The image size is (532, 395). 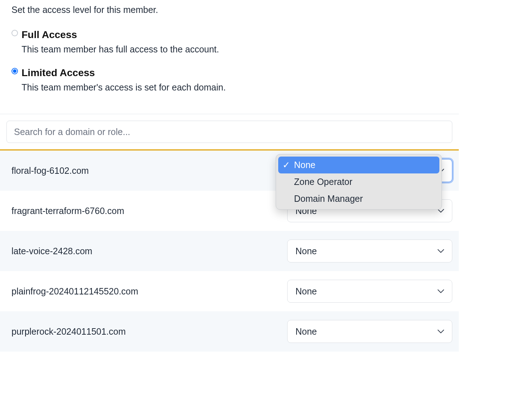 What do you see at coordinates (229, 291) in the screenshot?
I see `domain-row: plainfrog-20240112145520.com None` at bounding box center [229, 291].